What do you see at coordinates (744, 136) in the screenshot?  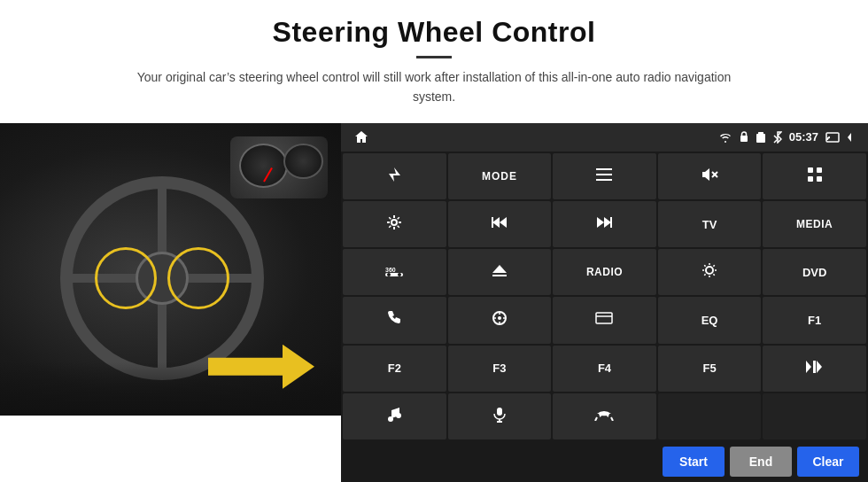 I see `lock-icon` at bounding box center [744, 136].